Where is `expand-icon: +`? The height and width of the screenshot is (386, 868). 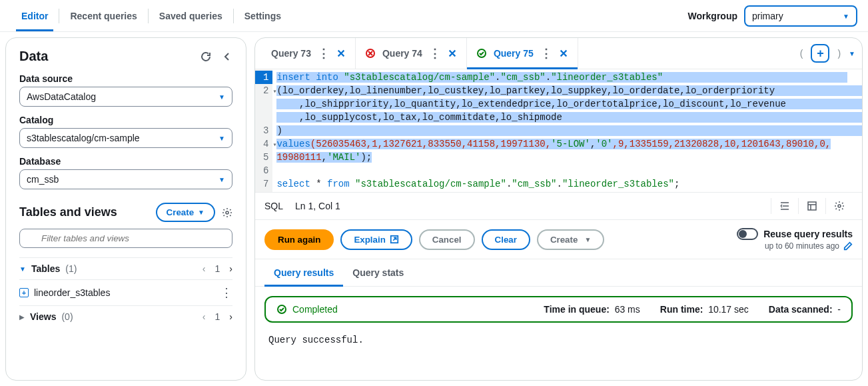
expand-icon: + is located at coordinates (24, 293).